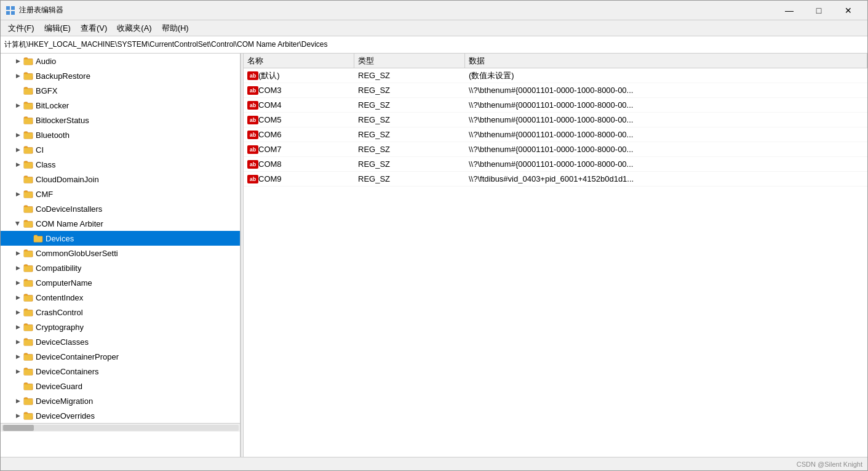  I want to click on menu-help: 帮助(H), so click(175, 28).